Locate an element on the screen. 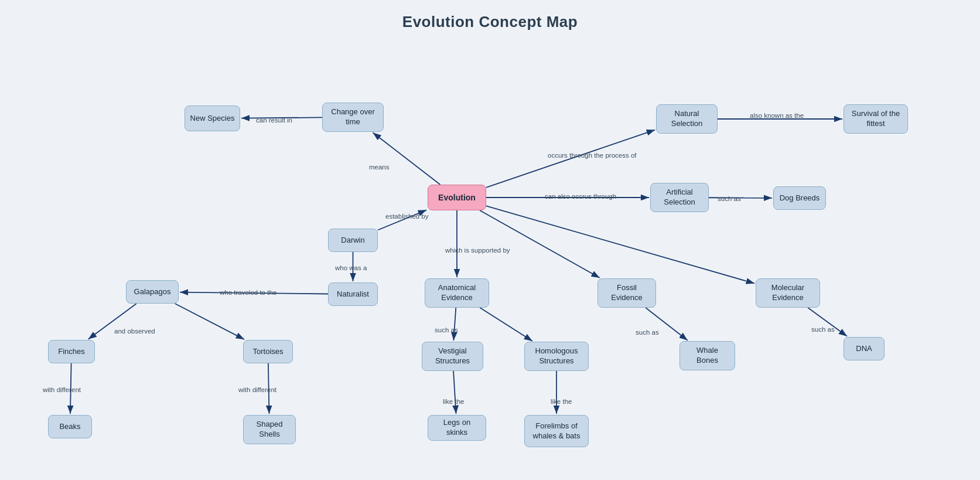 The image size is (980, 480). node-naturalist: Naturalist is located at coordinates (353, 294).